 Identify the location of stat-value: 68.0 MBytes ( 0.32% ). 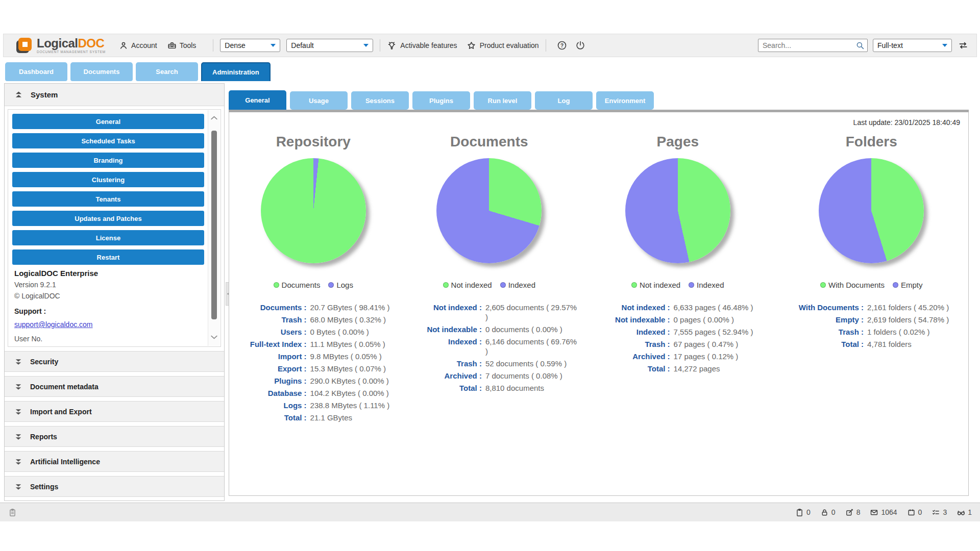
(346, 319).